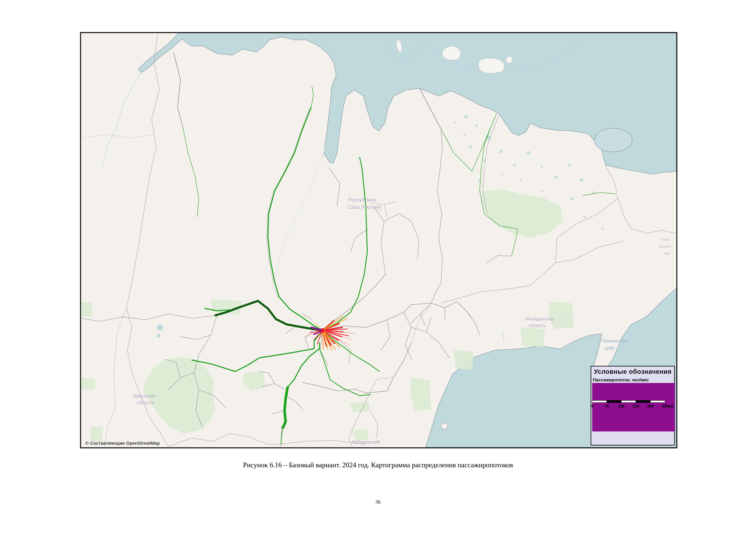 This screenshot has width=756, height=535. What do you see at coordinates (671, 406) in the screenshot?
I see `scalebar-unit: km` at bounding box center [671, 406].